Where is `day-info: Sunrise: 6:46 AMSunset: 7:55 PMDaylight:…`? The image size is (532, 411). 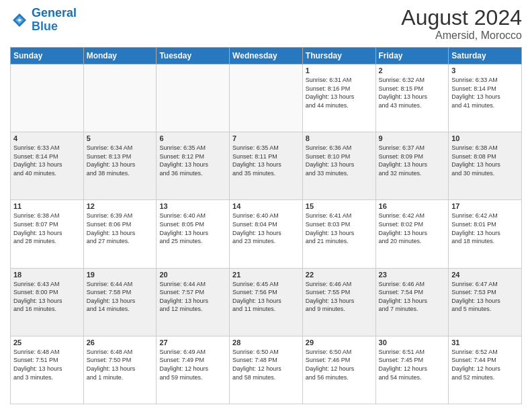 day-info: Sunrise: 6:46 AMSunset: 7:55 PMDaylight:… is located at coordinates (339, 297).